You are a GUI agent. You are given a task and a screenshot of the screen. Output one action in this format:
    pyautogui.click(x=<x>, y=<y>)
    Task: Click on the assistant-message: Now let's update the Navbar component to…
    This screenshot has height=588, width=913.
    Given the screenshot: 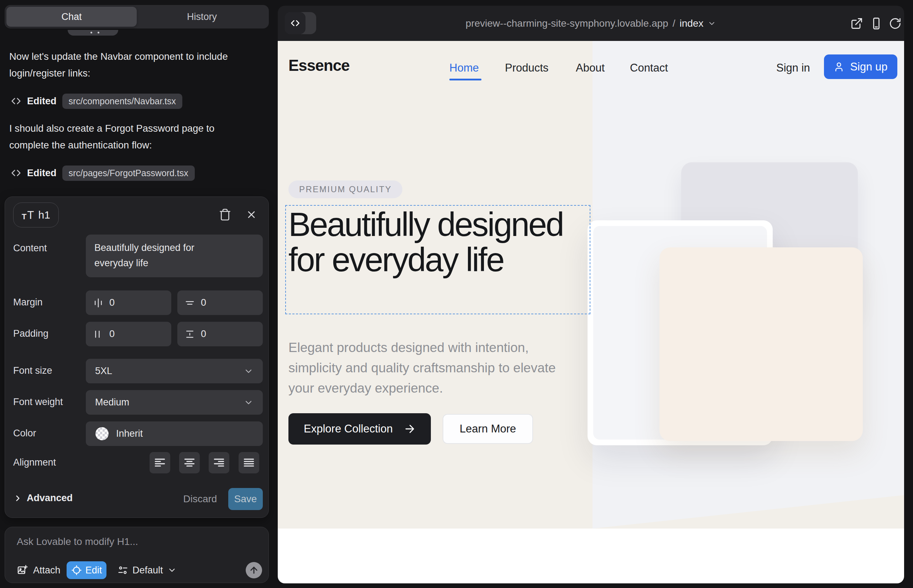 What is the action you would take?
    pyautogui.click(x=121, y=65)
    